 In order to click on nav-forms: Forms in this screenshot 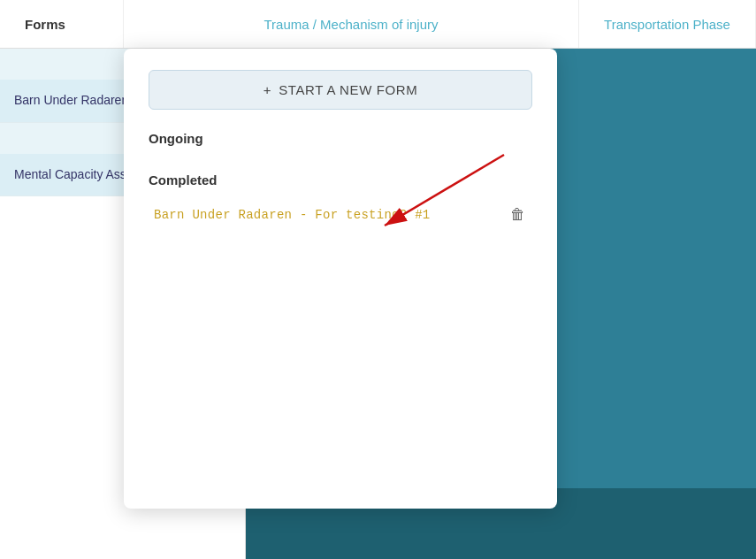, I will do `click(62, 24)`.